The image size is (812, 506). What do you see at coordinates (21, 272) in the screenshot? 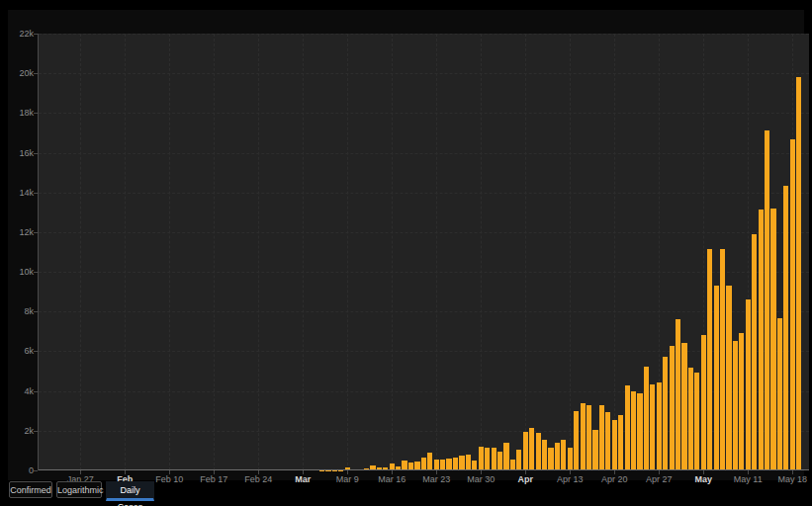
I see `y-axis-tick-label: 10k` at bounding box center [21, 272].